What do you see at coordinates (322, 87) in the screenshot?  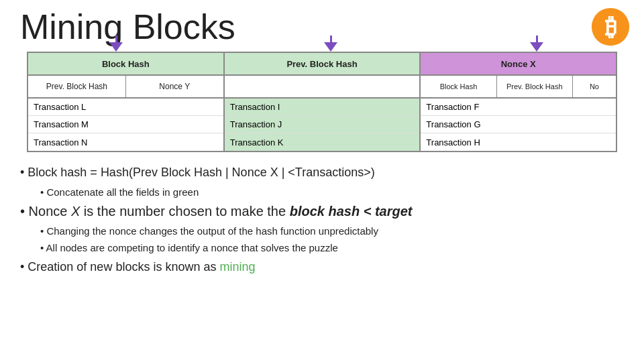 I see `block2-second-header` at bounding box center [322, 87].